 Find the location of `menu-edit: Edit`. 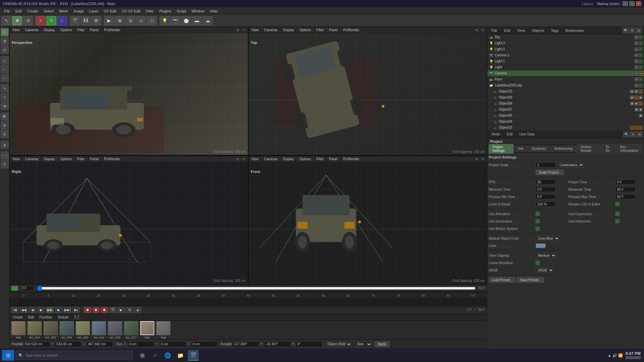

menu-edit: Edit is located at coordinates (19, 11).